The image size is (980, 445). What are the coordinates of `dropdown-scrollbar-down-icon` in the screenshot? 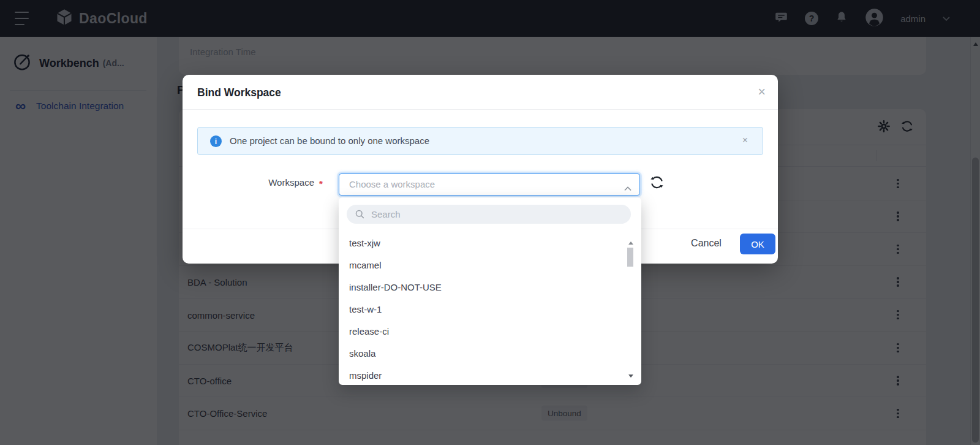 It's located at (631, 376).